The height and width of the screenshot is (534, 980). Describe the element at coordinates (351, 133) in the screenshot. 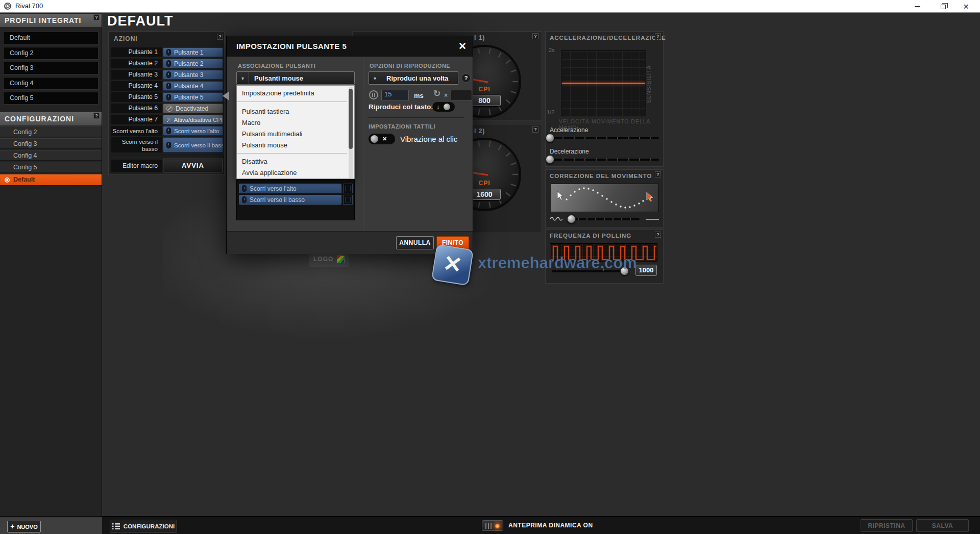

I see `menu-scrollbar` at that location.